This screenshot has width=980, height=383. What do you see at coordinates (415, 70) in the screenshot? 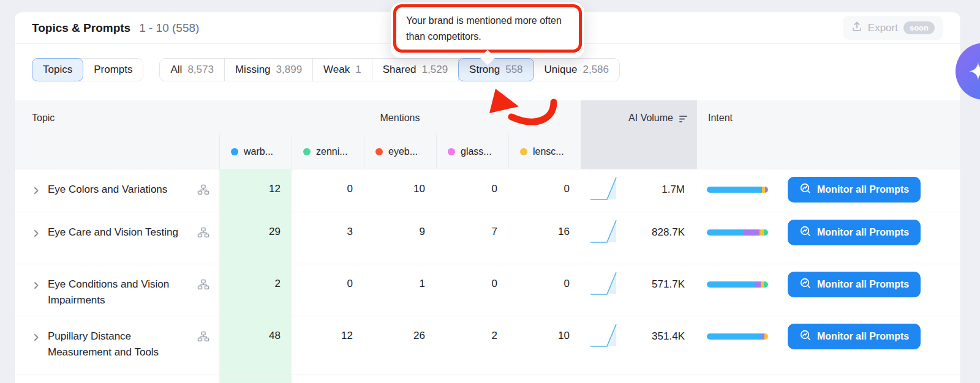
I see `filter-shared: Shared1,529` at bounding box center [415, 70].